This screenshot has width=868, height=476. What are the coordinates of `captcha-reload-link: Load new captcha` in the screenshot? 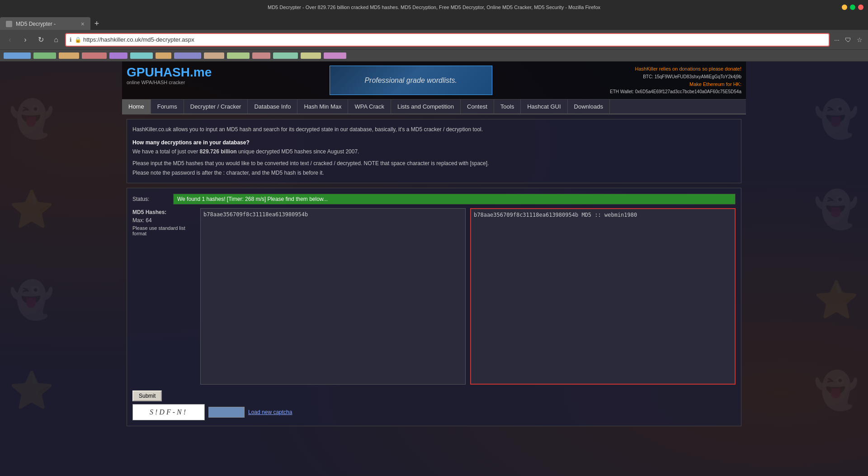 It's located at (270, 412).